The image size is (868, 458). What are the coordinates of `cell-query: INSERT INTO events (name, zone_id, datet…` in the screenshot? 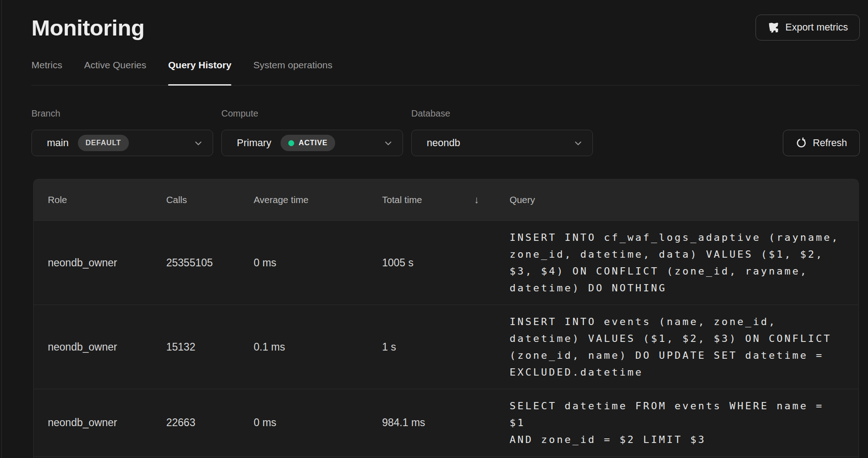 It's located at (677, 347).